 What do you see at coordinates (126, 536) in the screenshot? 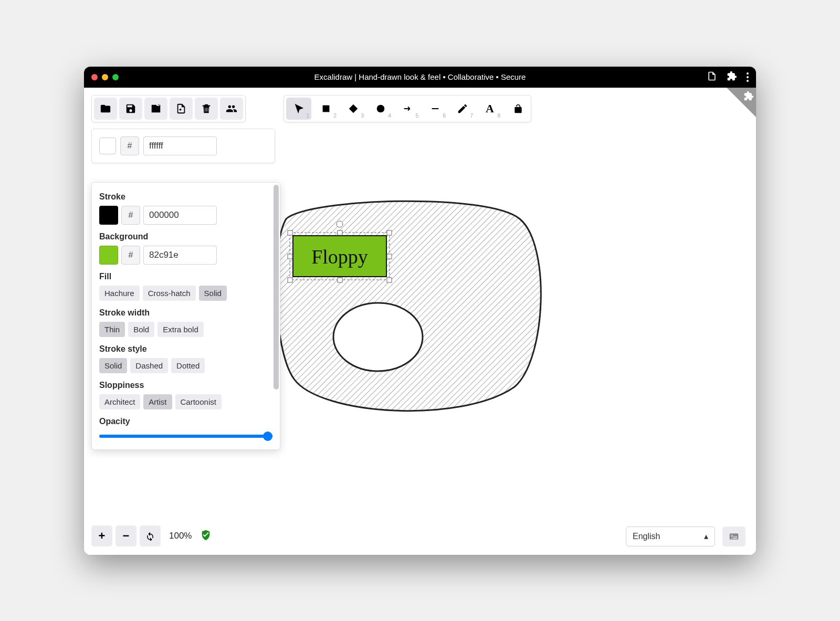
I see `zoom-out-button: −` at bounding box center [126, 536].